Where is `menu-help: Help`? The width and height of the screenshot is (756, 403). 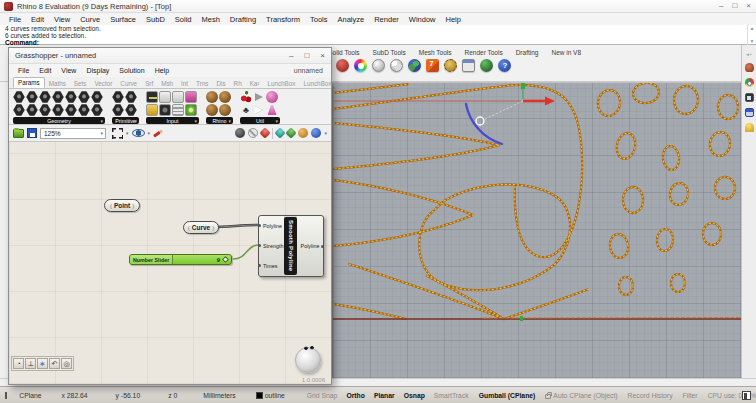 menu-help: Help is located at coordinates (454, 20).